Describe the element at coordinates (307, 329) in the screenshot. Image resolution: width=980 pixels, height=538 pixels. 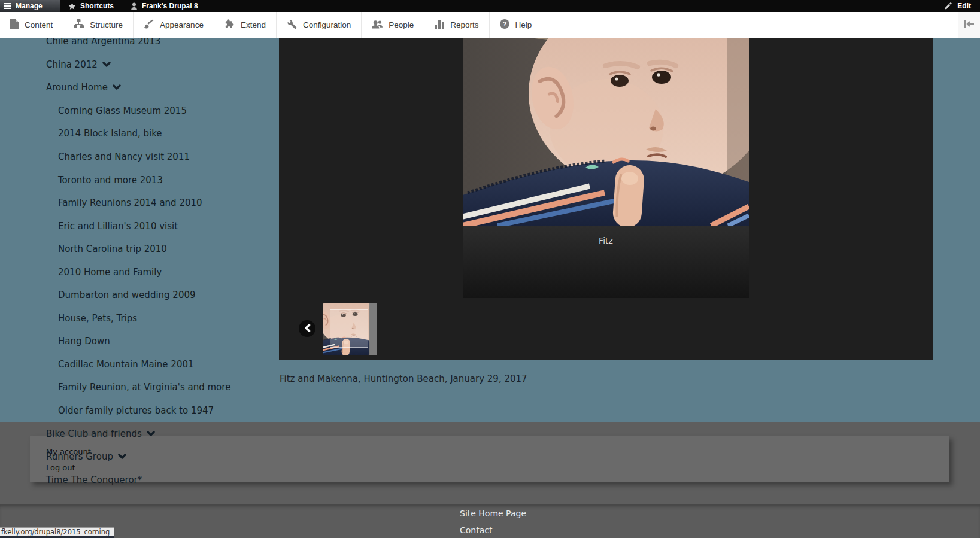
I see `chevron-left-icon` at that location.